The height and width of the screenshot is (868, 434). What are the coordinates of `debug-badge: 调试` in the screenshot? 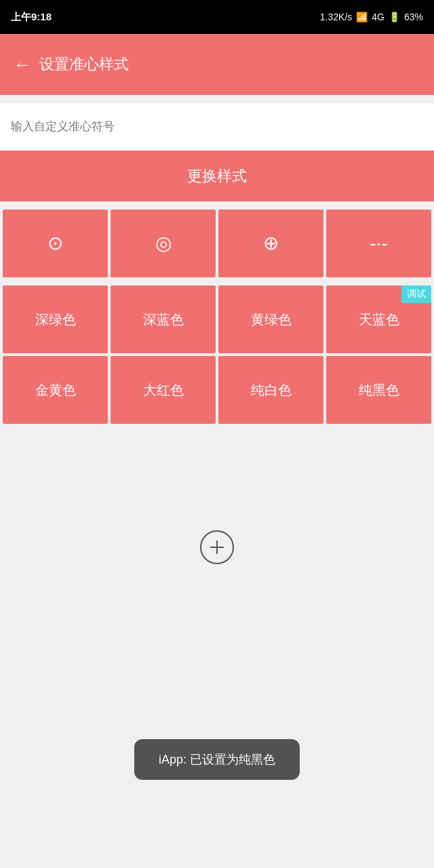 It's located at (416, 294).